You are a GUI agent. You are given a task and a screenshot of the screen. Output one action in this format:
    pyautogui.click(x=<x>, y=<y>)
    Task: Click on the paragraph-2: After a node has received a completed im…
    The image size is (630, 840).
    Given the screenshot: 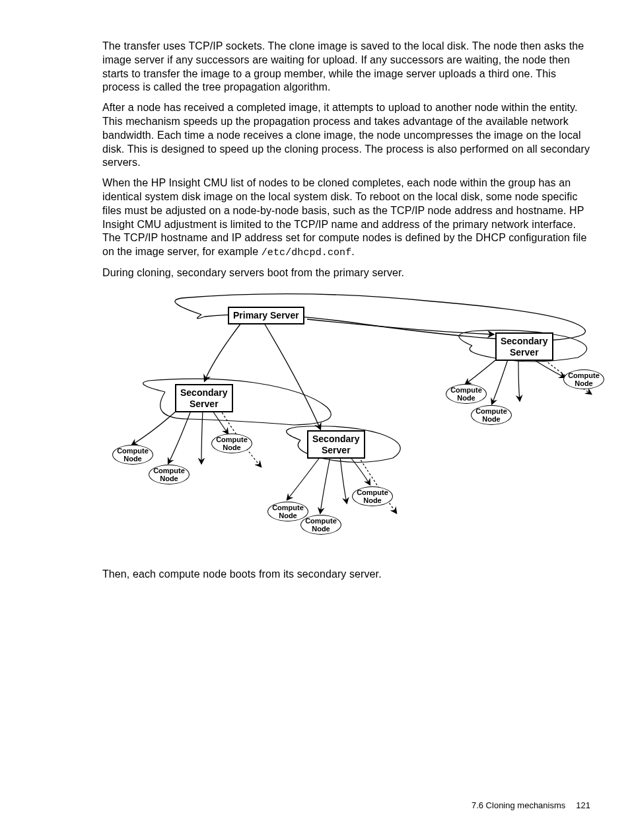 What is the action you would take?
    pyautogui.click(x=346, y=135)
    